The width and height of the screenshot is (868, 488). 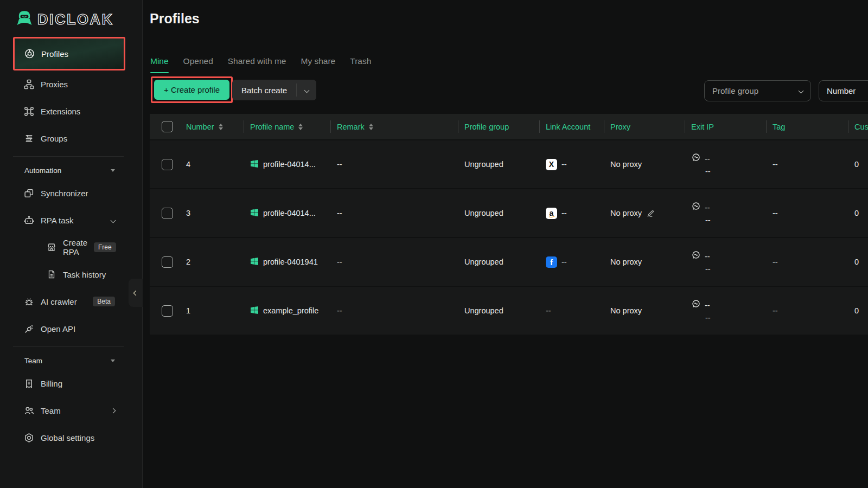 What do you see at coordinates (725, 311) in the screenshot?
I see `cell-exit-ip: -- --` at bounding box center [725, 311].